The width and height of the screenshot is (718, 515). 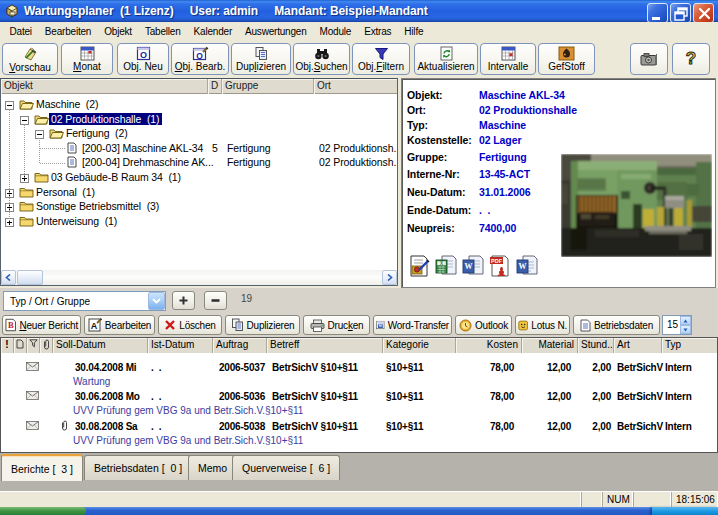 What do you see at coordinates (596, 346) in the screenshot?
I see `table-column-header: Stund...` at bounding box center [596, 346].